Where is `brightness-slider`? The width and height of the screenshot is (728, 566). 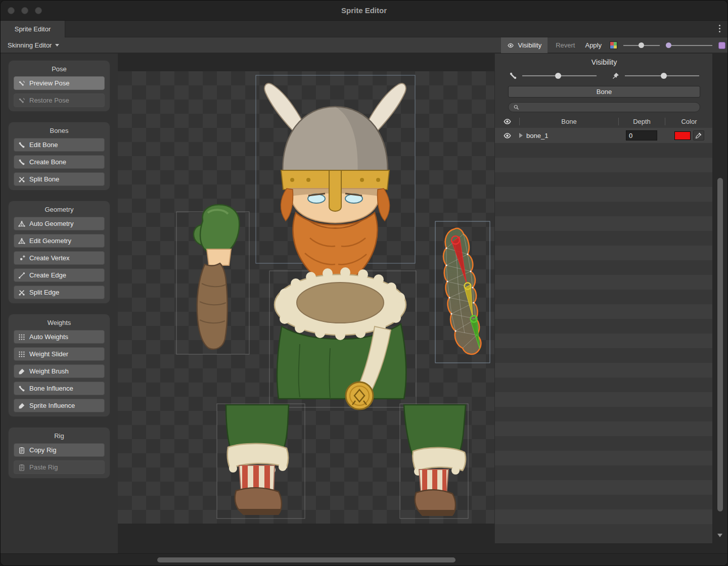
brightness-slider is located at coordinates (642, 45).